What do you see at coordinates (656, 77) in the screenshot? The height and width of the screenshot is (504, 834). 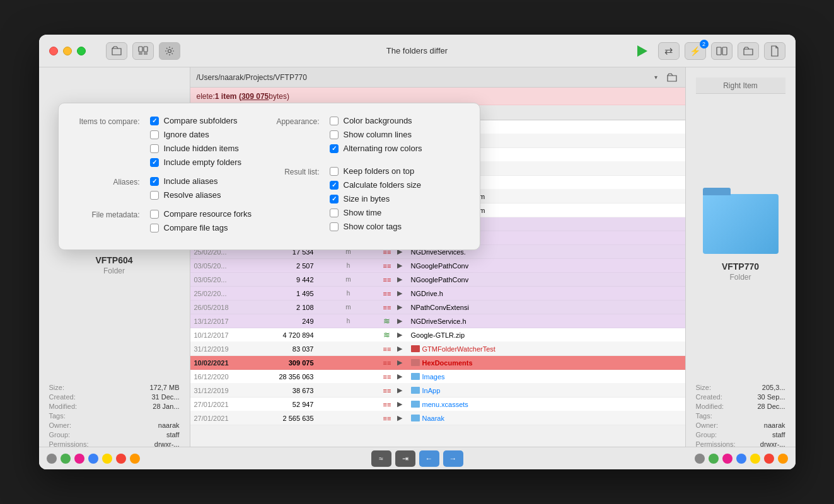 I see `path-dropdown-button: ▾` at bounding box center [656, 77].